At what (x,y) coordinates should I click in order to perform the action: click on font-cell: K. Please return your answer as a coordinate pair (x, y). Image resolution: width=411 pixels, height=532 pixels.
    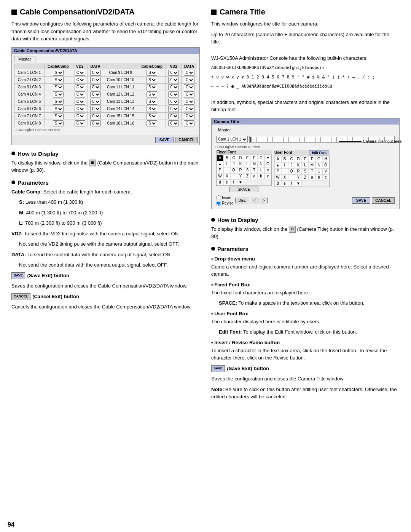
    Looking at the image, I should click on (241, 164).